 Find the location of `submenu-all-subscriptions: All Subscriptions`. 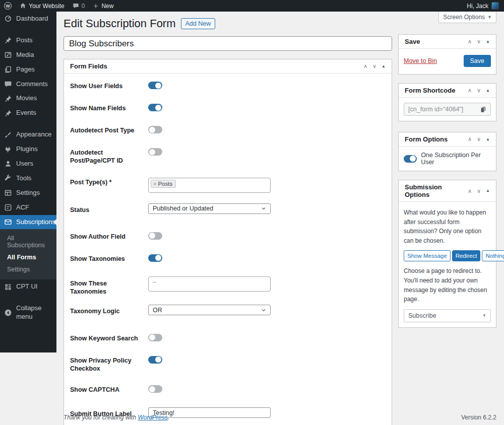

submenu-all-subscriptions: All Subscriptions is located at coordinates (28, 242).